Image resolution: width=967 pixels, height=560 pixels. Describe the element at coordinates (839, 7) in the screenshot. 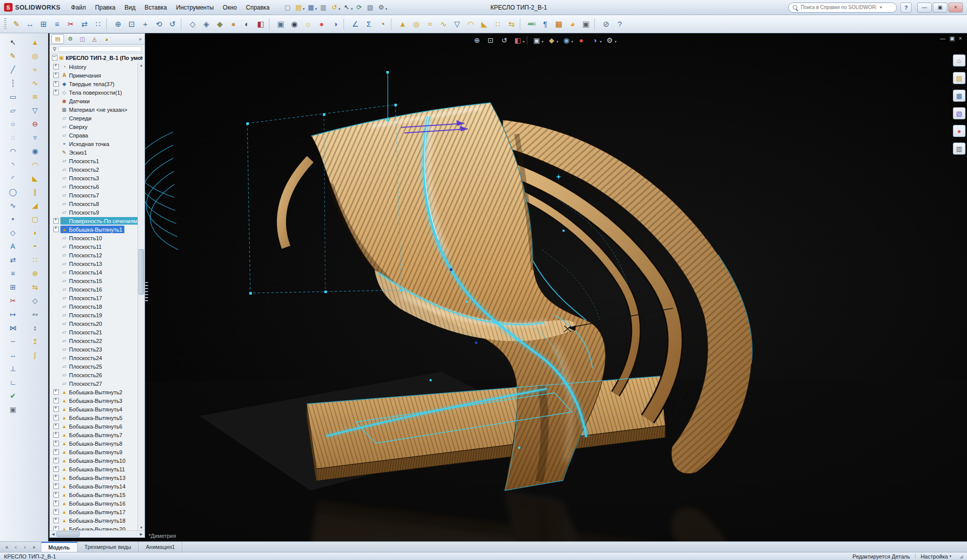

I see `search-input` at that location.